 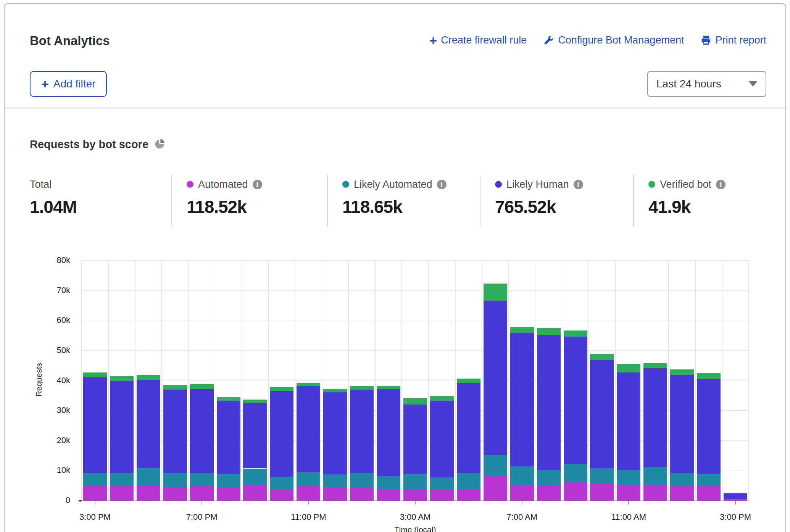 I want to click on configure-bot-management-link: Configure Bot Management, so click(x=614, y=40).